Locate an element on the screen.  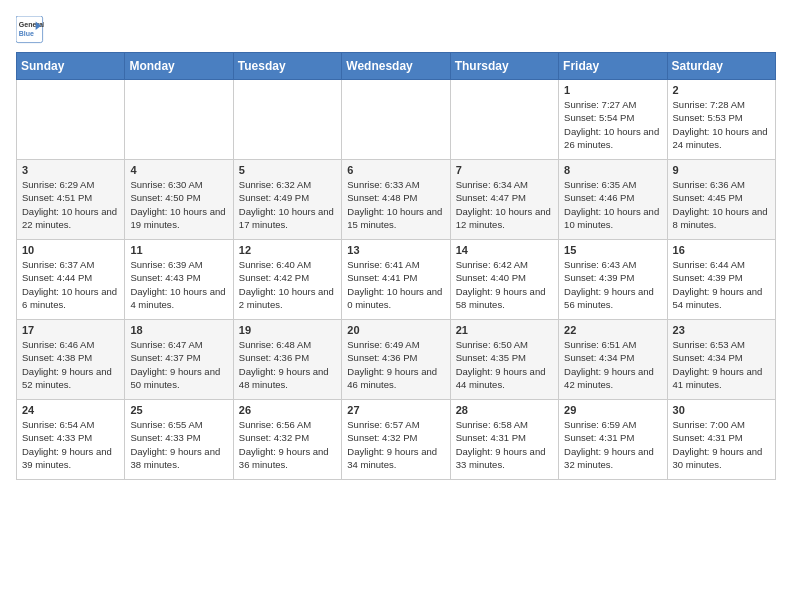
calendar-cell: 27Sunrise: 6:57 AM Sunset: 4:32 PM Dayli… is located at coordinates (396, 440).